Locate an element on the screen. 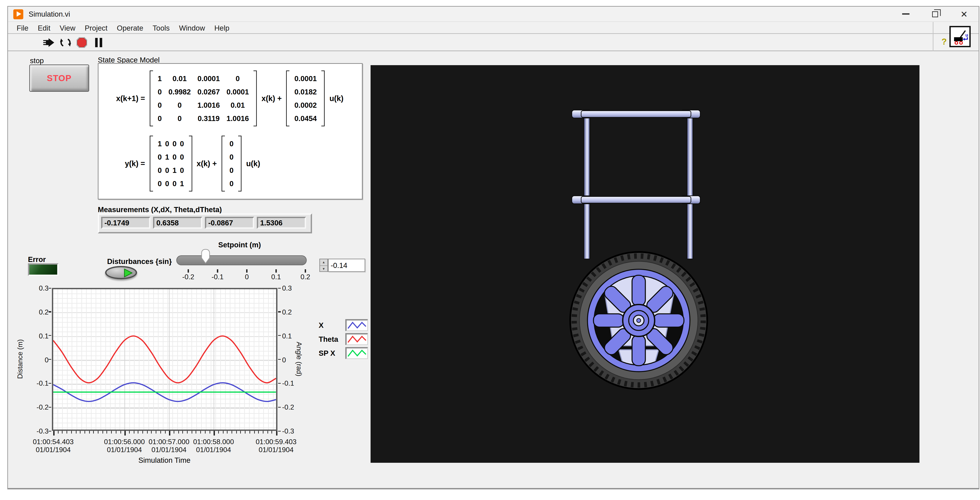  decrement-button: ▼ is located at coordinates (323, 268).